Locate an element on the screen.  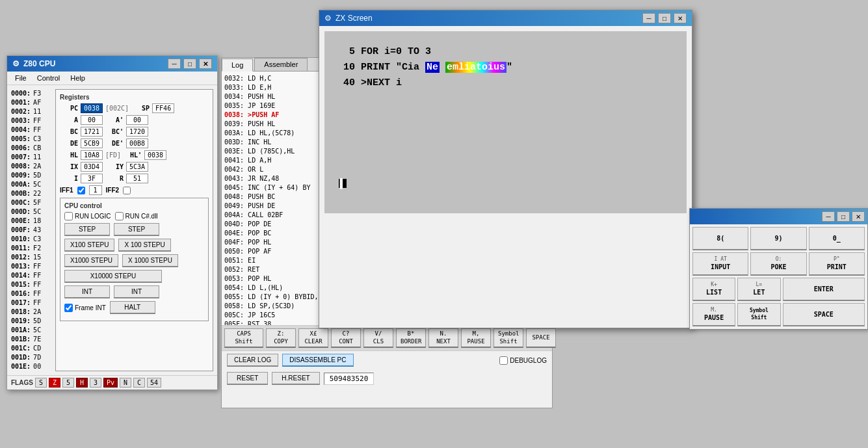
reg-bc-row: BC 1721 BC' 1720 is located at coordinates (134, 131).